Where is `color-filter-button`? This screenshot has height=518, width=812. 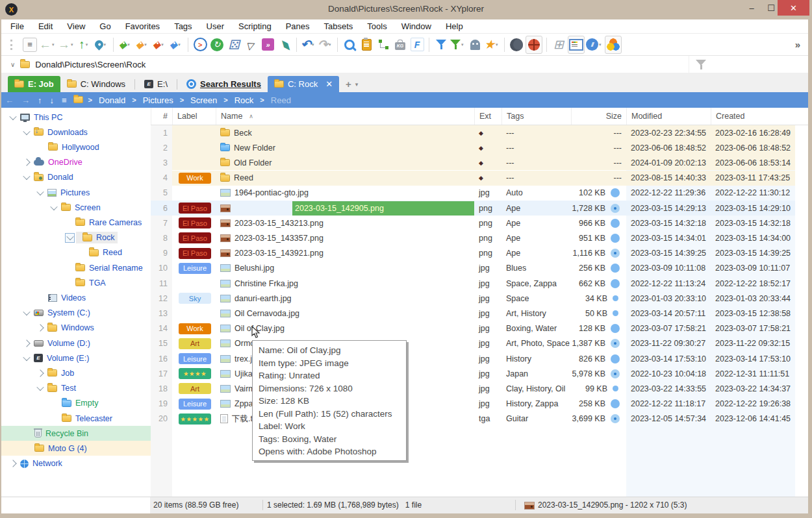 color-filter-button is located at coordinates (613, 45).